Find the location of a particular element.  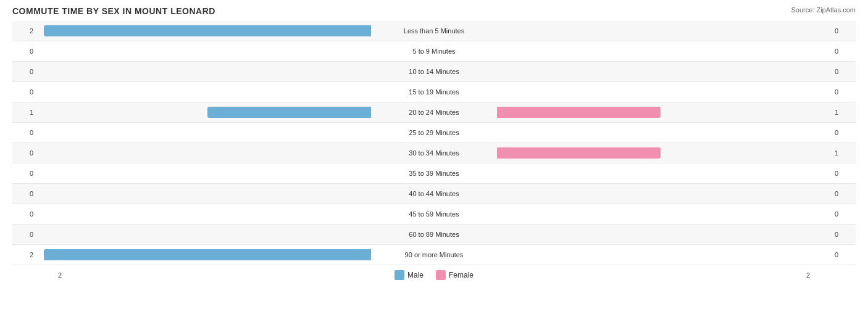

row-label: 10 to 14 Minutes is located at coordinates (434, 72).